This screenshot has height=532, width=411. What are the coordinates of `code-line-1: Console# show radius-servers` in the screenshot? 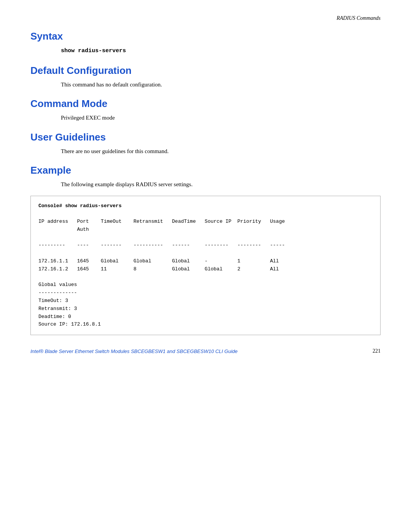 It's located at (80, 206).